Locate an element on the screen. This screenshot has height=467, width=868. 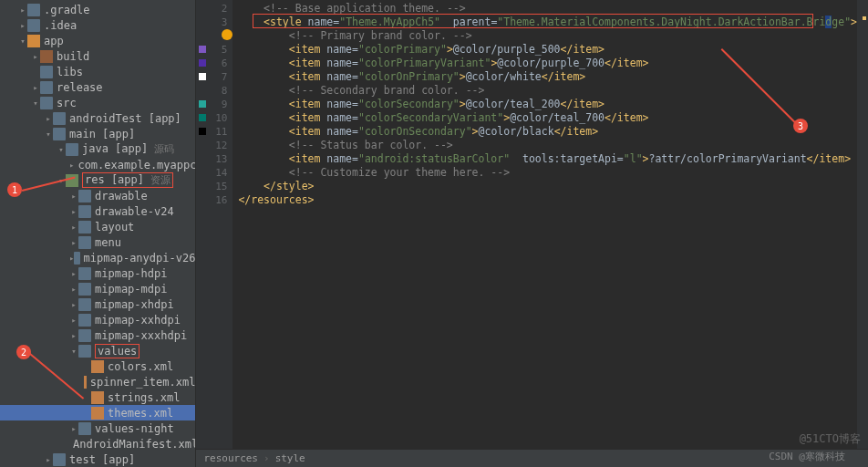
code-line: <!-- Status bar color. --> is located at coordinates (547, 146).